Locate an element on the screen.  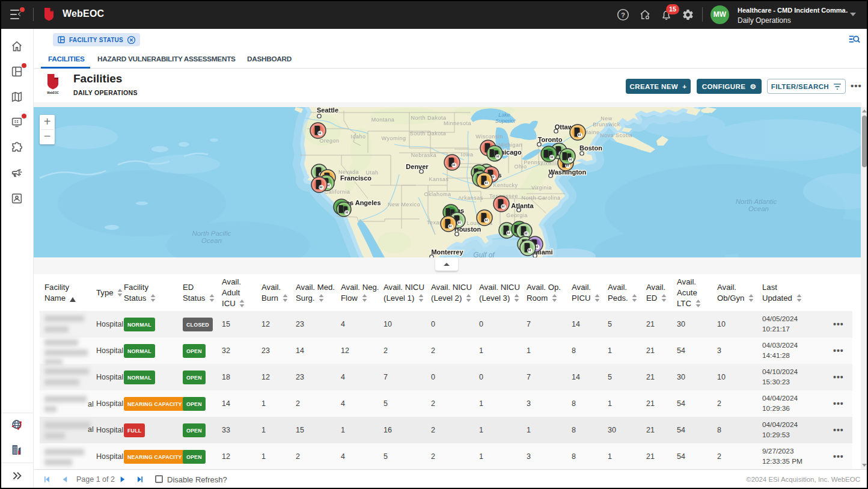
svg-text: Nebraska is located at coordinates (424, 155).